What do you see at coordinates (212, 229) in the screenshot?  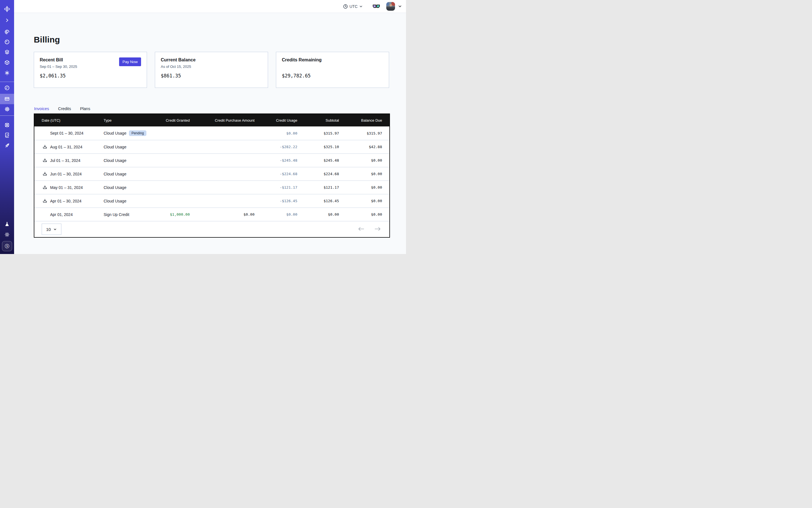 I see `table-footer: 10` at bounding box center [212, 229].